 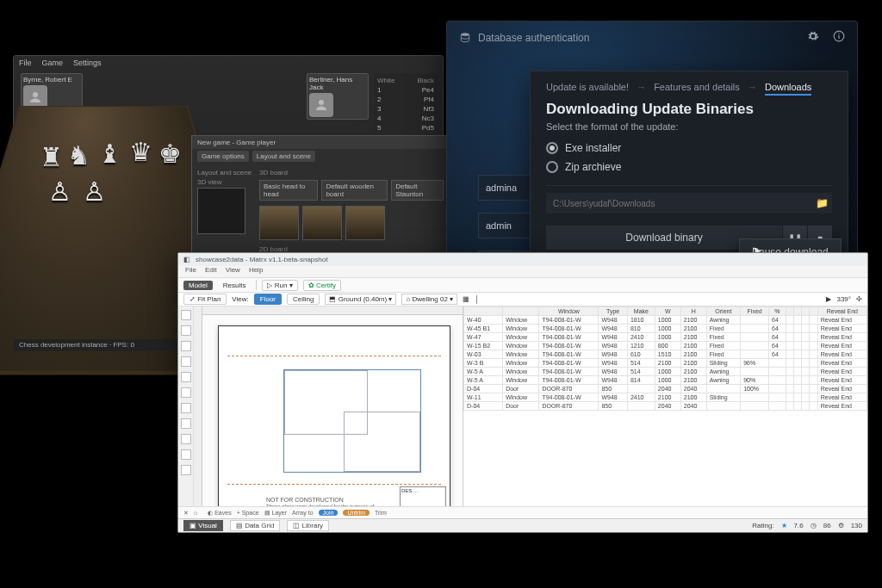 What do you see at coordinates (53, 63) in the screenshot?
I see `menu-game: Game` at bounding box center [53, 63].